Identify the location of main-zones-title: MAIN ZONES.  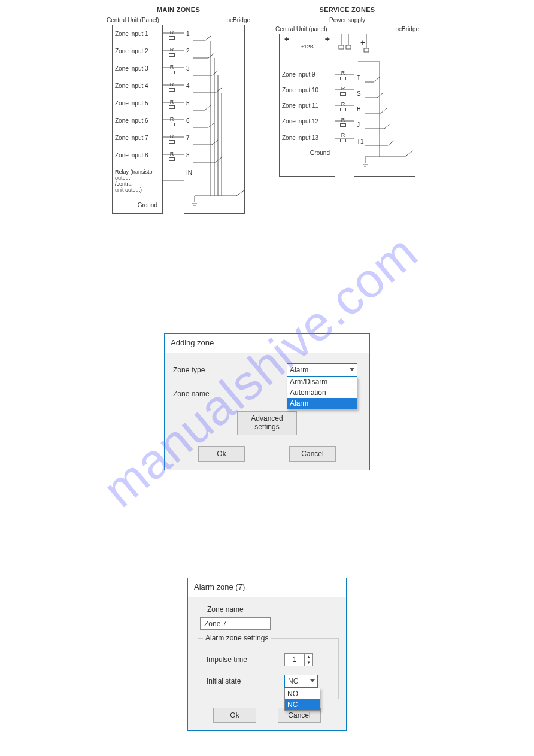
(178, 10).